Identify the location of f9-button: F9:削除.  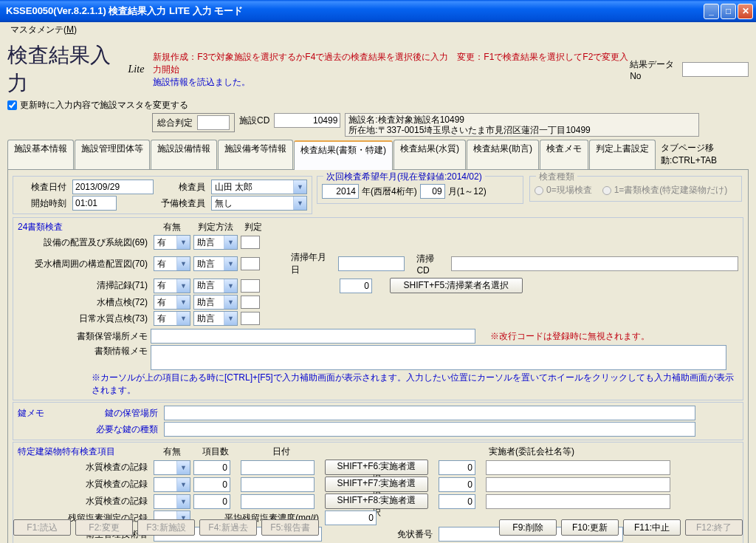
(528, 527).